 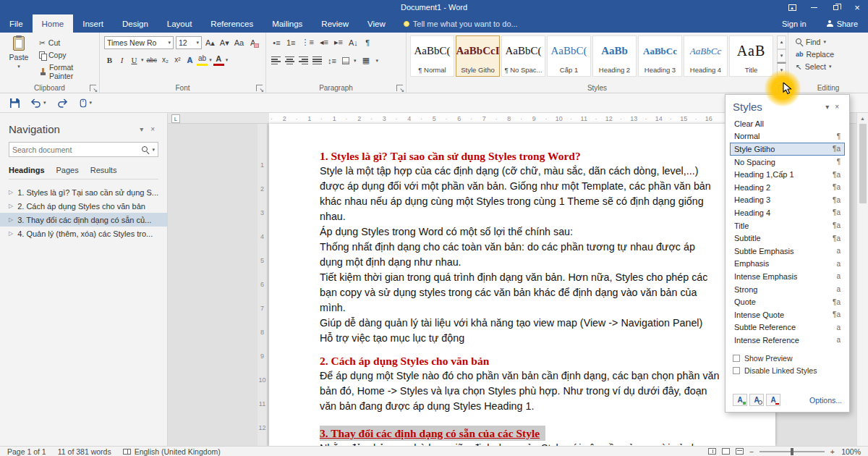 What do you see at coordinates (355, 61) in the screenshot?
I see `shading-dropdown-icon: ▾` at bounding box center [355, 61].